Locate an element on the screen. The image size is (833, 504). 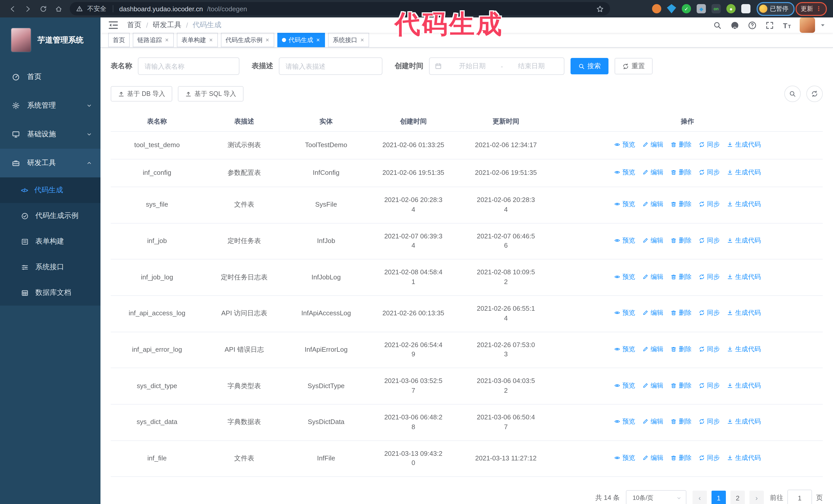
sidebar-item-home: 首页 is located at coordinates (50, 77).